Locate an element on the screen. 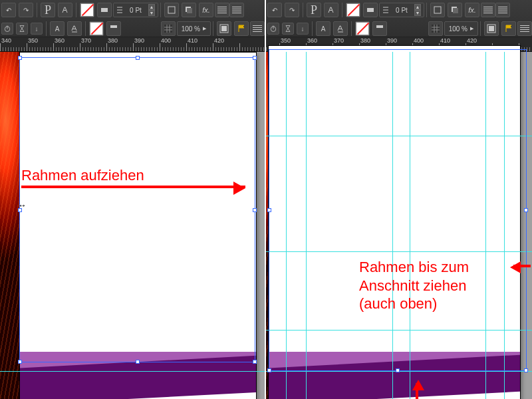  horizontal-ruler: 340 350 360 370 380 390 400 410 420 is located at coordinates (132, 45).